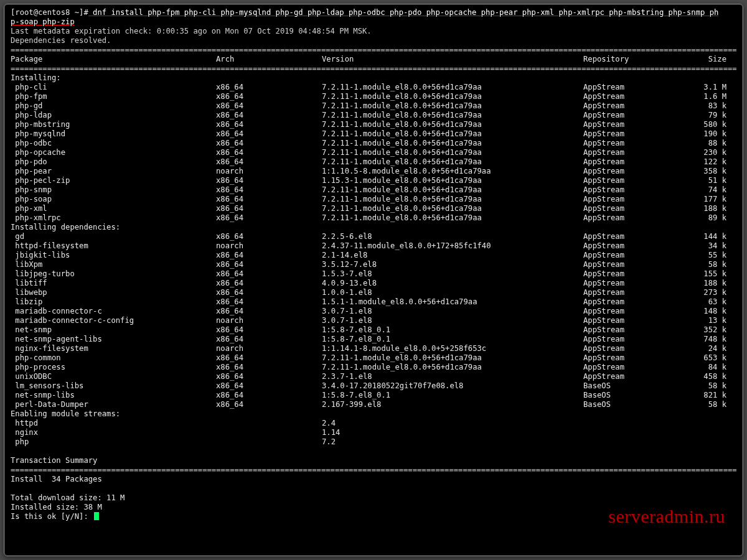  I want to click on cursor-icon, so click(96, 516).